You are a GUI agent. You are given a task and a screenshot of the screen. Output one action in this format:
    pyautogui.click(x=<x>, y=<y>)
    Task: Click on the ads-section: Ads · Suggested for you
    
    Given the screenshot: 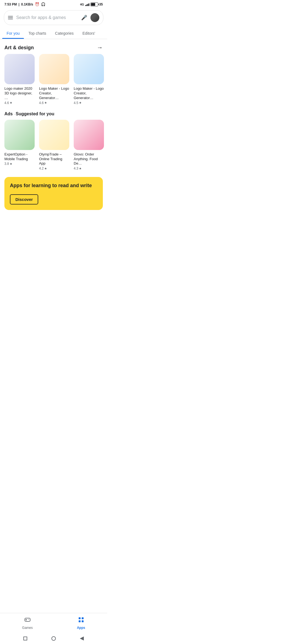 What is the action you would take?
    pyautogui.click(x=54, y=113)
    